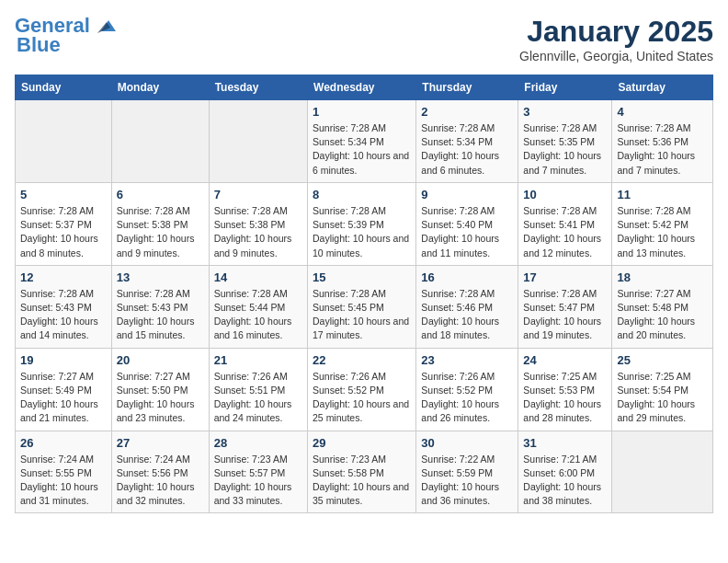 The image size is (728, 563). Describe the element at coordinates (362, 195) in the screenshot. I see `day-number: 8` at that location.